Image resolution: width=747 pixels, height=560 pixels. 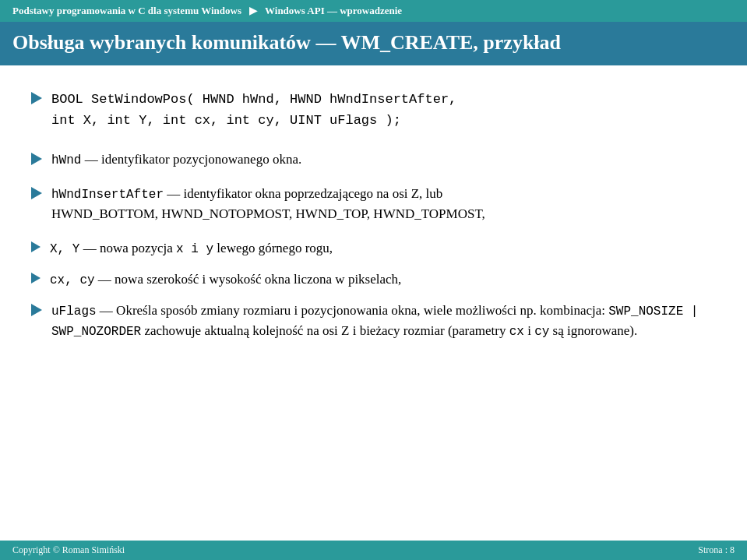 What do you see at coordinates (374, 44) in the screenshot?
I see `page-title: Obsługa wybranych komunikatów — WM_CREAT…` at bounding box center [374, 44].